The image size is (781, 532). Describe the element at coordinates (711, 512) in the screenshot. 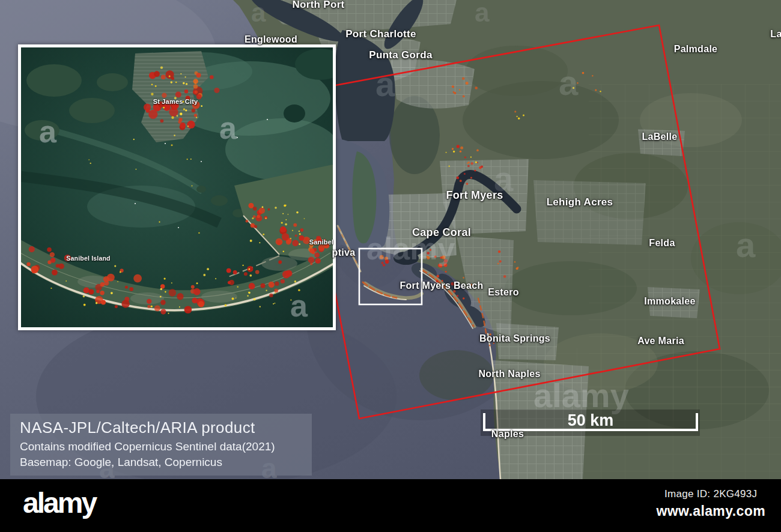

I see `alamy-website: www.alamy.com` at that location.